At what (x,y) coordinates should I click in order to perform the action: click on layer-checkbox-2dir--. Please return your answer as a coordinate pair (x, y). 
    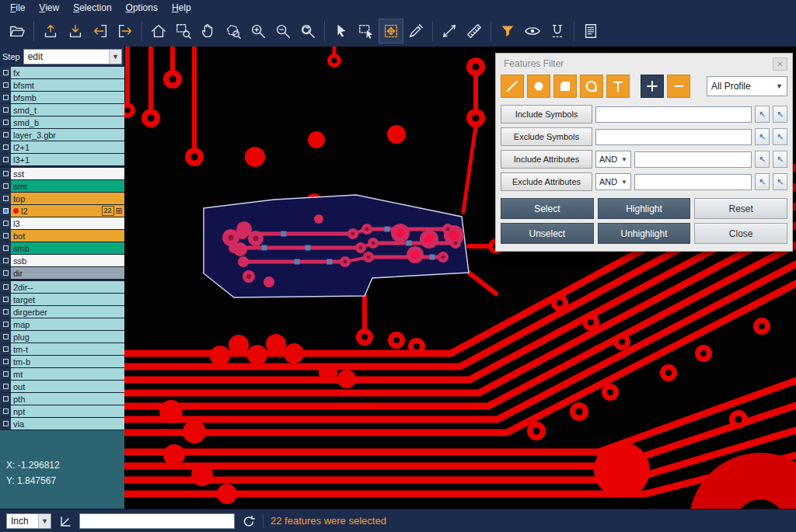
    Looking at the image, I should click on (5, 287).